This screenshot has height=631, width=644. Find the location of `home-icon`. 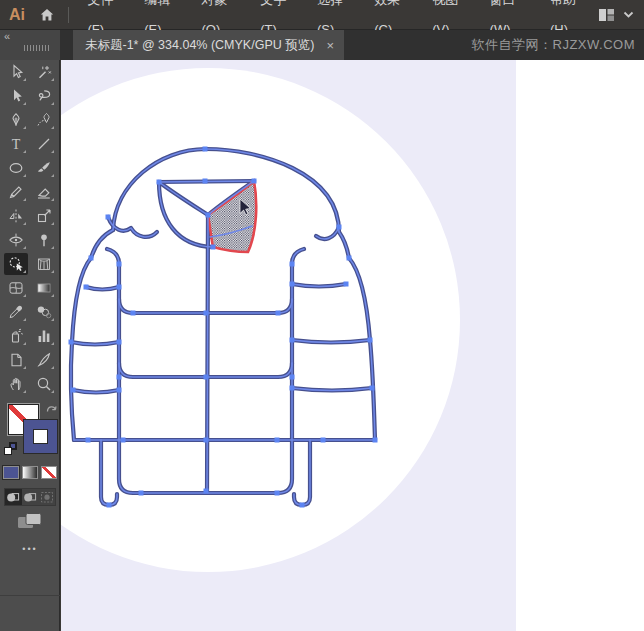

home-icon is located at coordinates (47, 15).